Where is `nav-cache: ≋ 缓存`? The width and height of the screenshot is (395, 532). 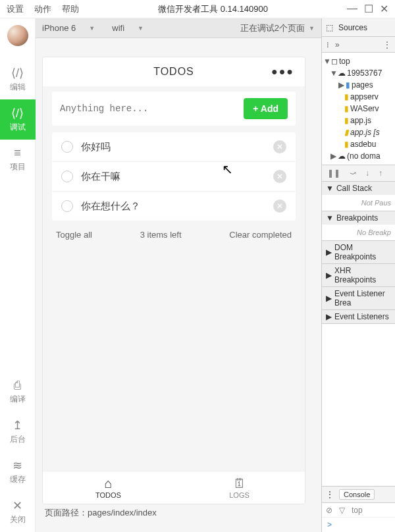 nav-cache: ≋ 缓存 is located at coordinates (18, 471).